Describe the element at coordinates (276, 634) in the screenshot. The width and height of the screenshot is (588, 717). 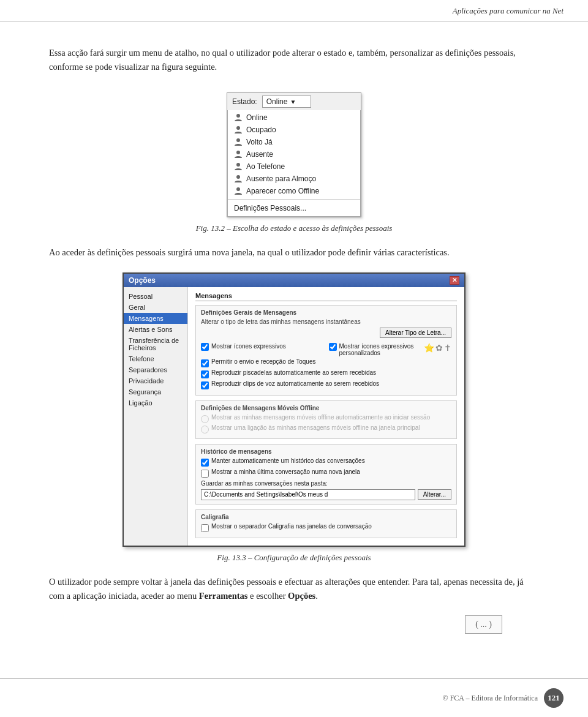
I see `ellipsis-container: ( ... )` at that location.